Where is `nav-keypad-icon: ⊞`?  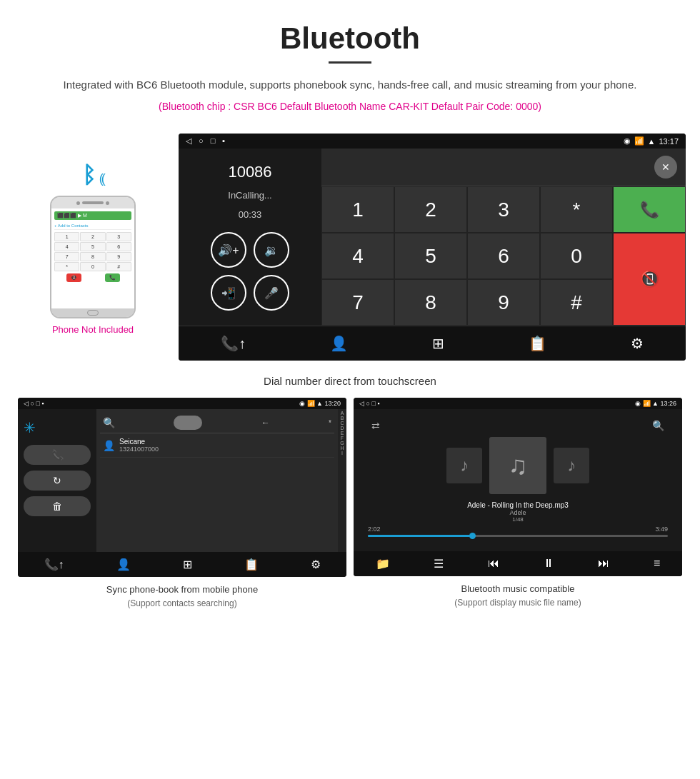
nav-keypad-icon: ⊞ is located at coordinates (439, 343).